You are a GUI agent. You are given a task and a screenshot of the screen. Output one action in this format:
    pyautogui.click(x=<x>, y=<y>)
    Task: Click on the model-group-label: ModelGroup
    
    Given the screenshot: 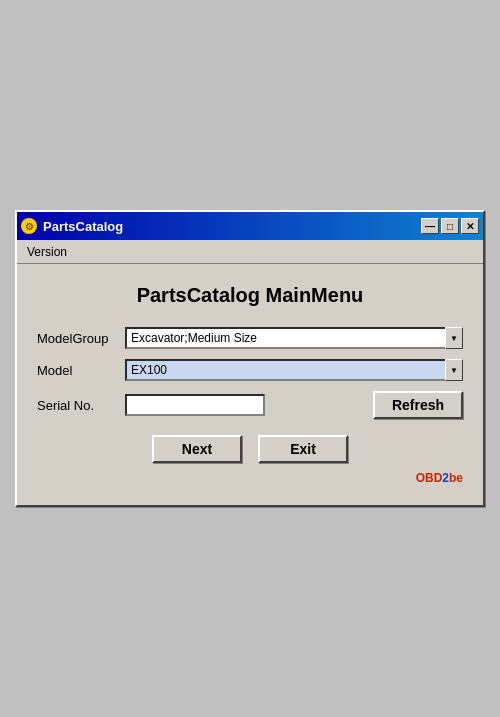 What is the action you would take?
    pyautogui.click(x=77, y=338)
    